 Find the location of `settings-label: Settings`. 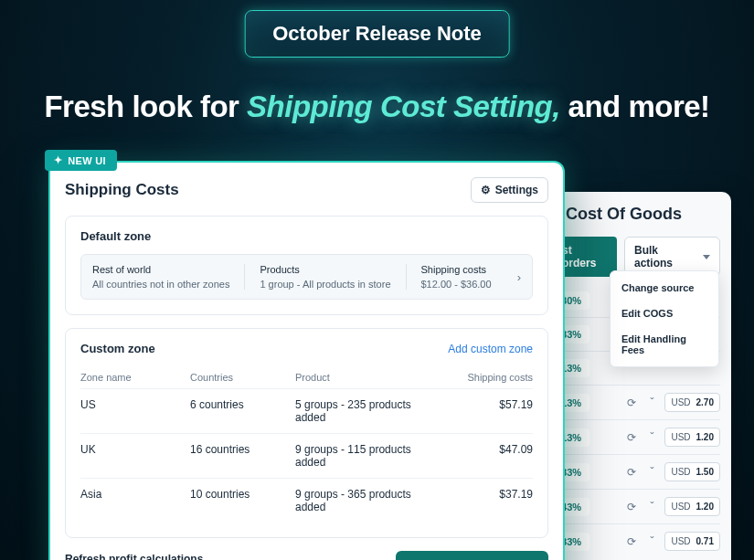

settings-label: Settings is located at coordinates (517, 190).